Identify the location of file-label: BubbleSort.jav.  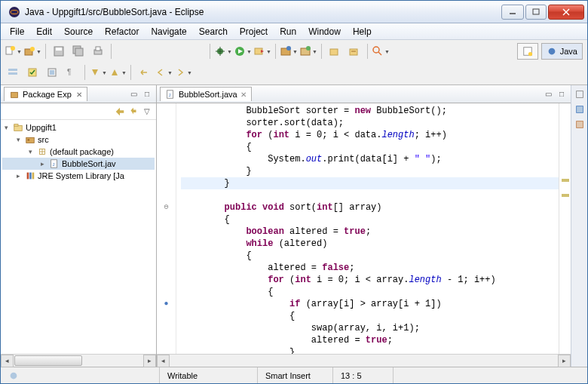
(89, 164).